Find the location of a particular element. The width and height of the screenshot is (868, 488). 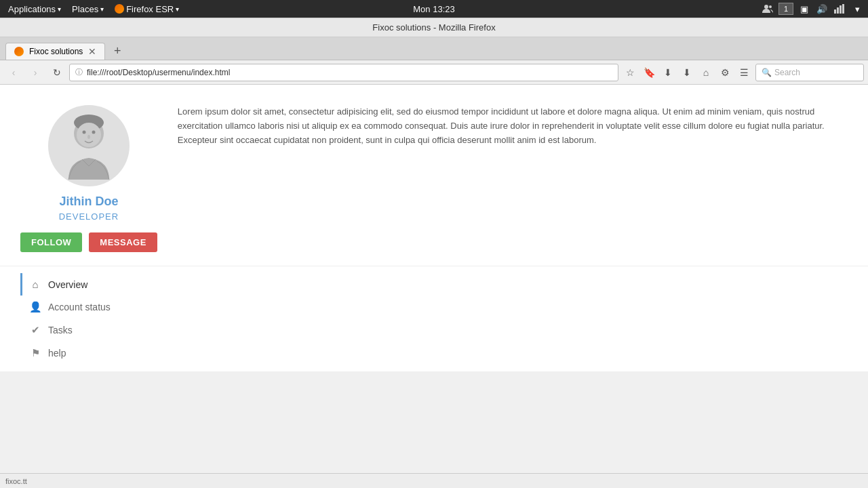

nav-item-overview: ⌂ Overview is located at coordinates (444, 285).